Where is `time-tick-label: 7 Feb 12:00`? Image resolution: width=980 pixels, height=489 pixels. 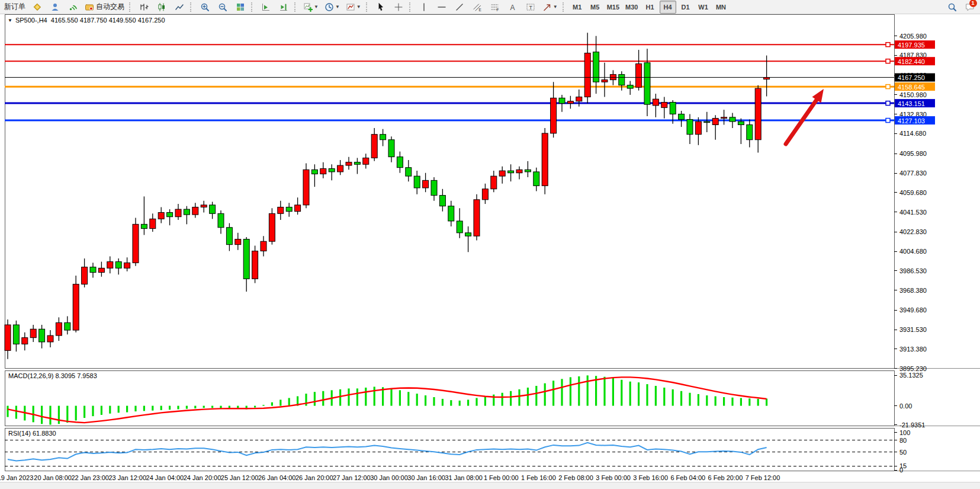 time-tick-label: 7 Feb 12:00 is located at coordinates (763, 478).